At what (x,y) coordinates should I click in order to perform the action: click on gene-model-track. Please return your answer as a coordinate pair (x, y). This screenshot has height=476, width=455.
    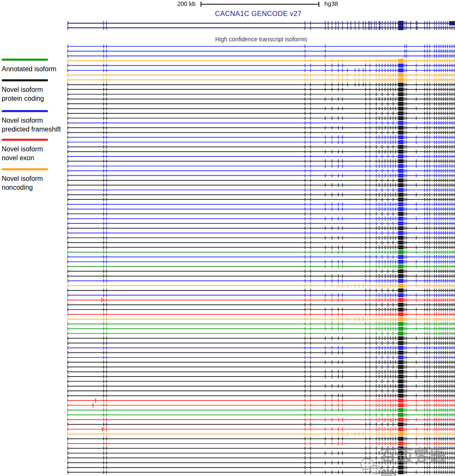
    Looking at the image, I should click on (261, 26).